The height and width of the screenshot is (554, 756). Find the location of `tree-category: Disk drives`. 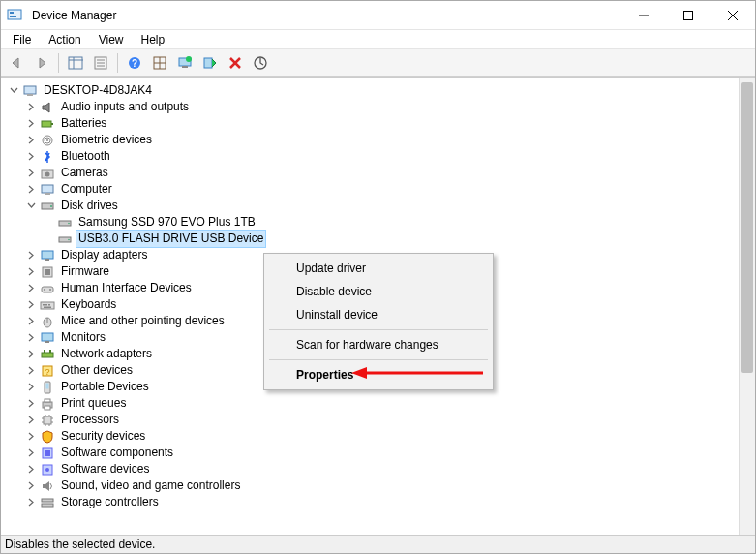

tree-category: Disk drives is located at coordinates (379, 205).